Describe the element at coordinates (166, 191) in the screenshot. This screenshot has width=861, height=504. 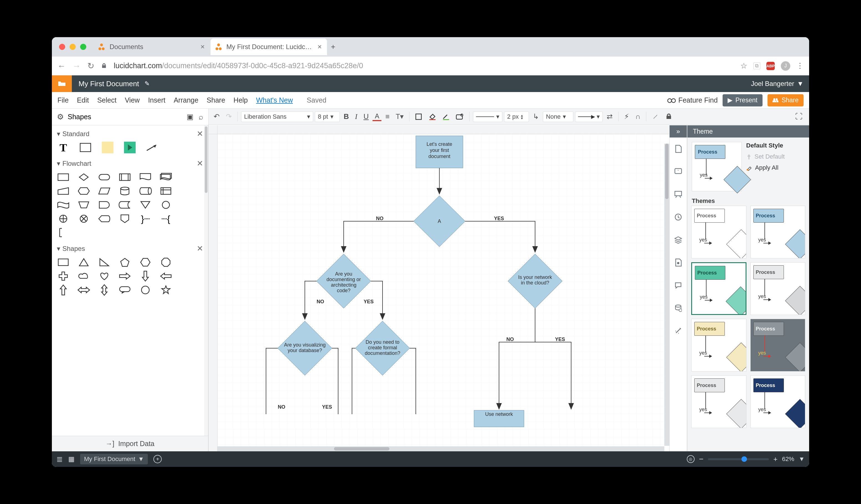
I see `shape-internal-storage` at that location.